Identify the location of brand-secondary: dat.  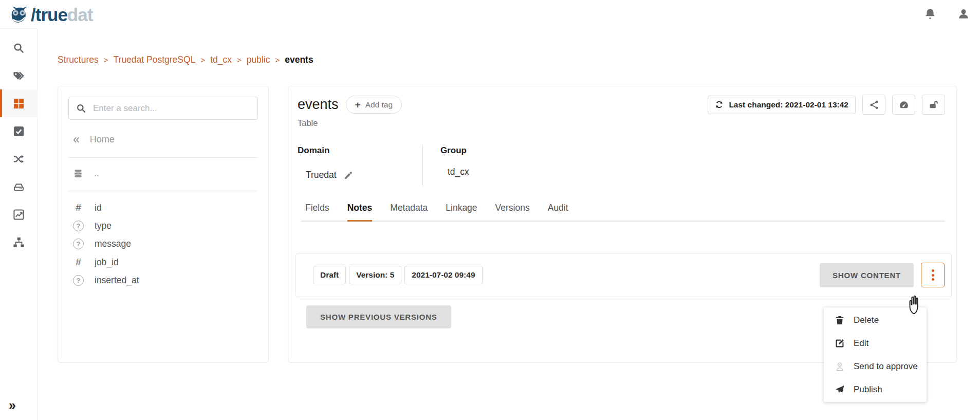
(80, 14).